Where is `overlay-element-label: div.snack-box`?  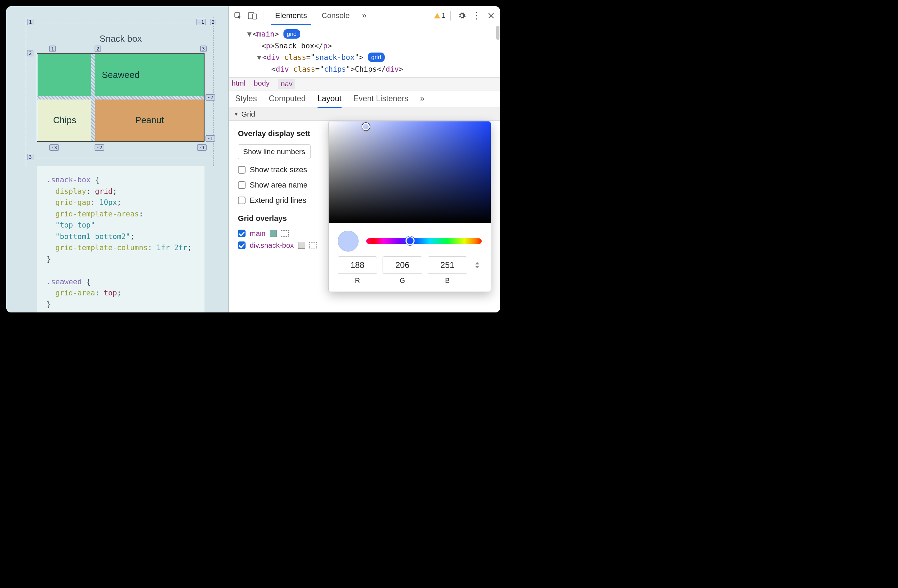 overlay-element-label: div.snack-box is located at coordinates (272, 245).